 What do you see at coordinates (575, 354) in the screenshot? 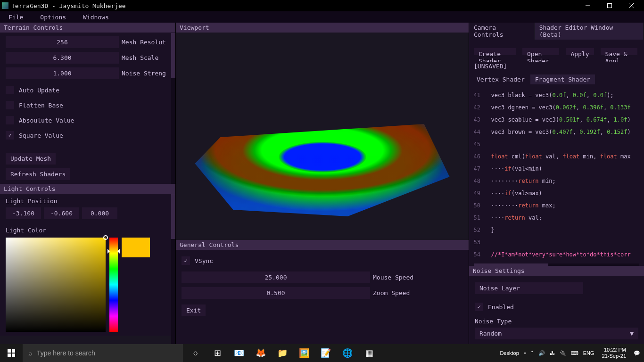
I see `keyboard-icon: ⌨` at bounding box center [575, 354].